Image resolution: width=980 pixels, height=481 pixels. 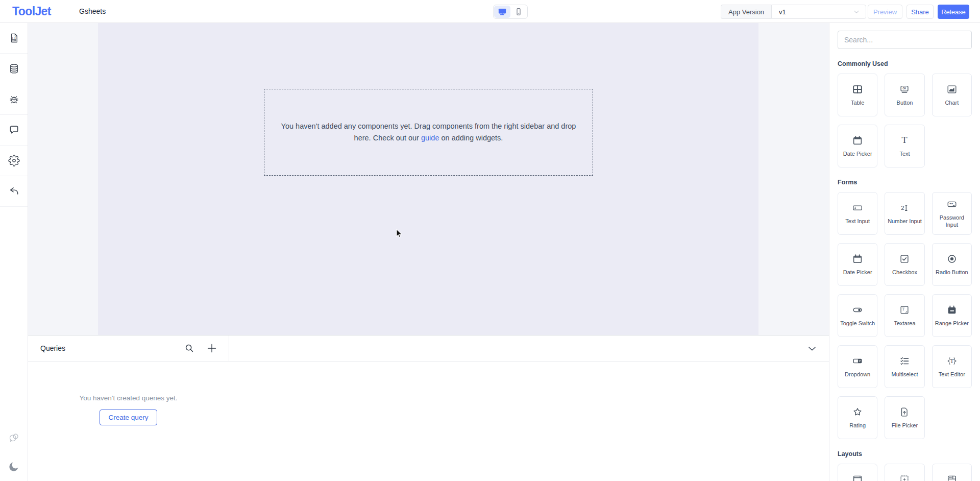 What do you see at coordinates (904, 252) in the screenshot?
I see `widgets-sidebar: Commonly UsedTableOKButtonChartDate Pick…` at bounding box center [904, 252].